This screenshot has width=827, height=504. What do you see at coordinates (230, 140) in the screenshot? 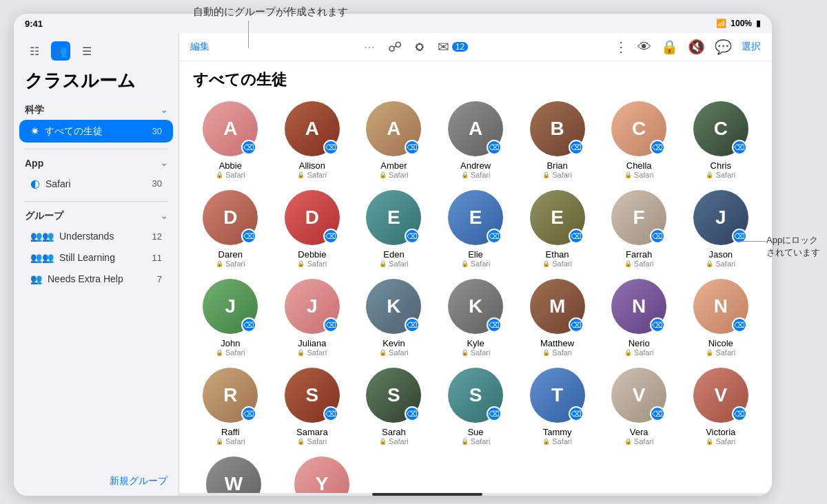
I see `student-card: A ⌫ Abbie 🔒 Safari` at bounding box center [230, 140].